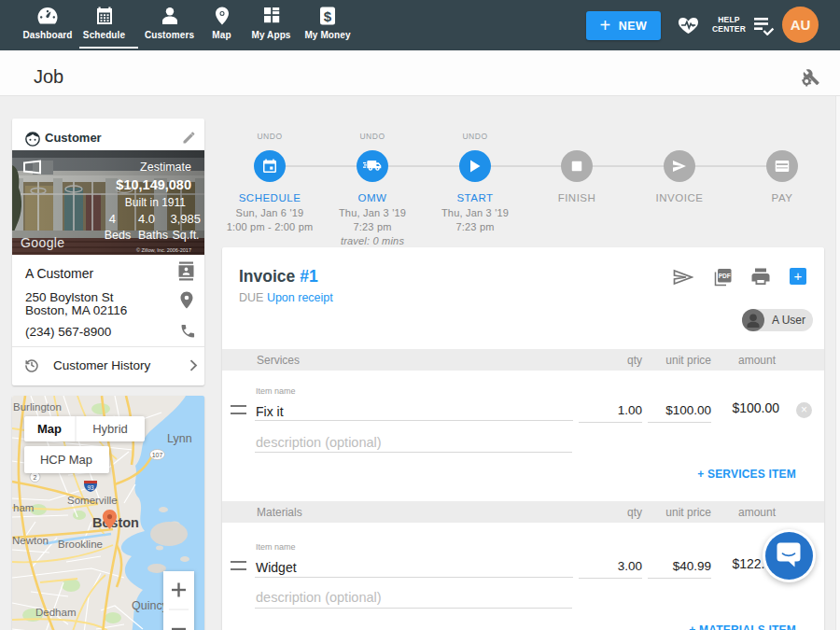 Image resolution: width=840 pixels, height=630 pixels. Describe the element at coordinates (164, 250) in the screenshot. I see `svg-text: © Zillow, Inc. 2006-2017` at that location.